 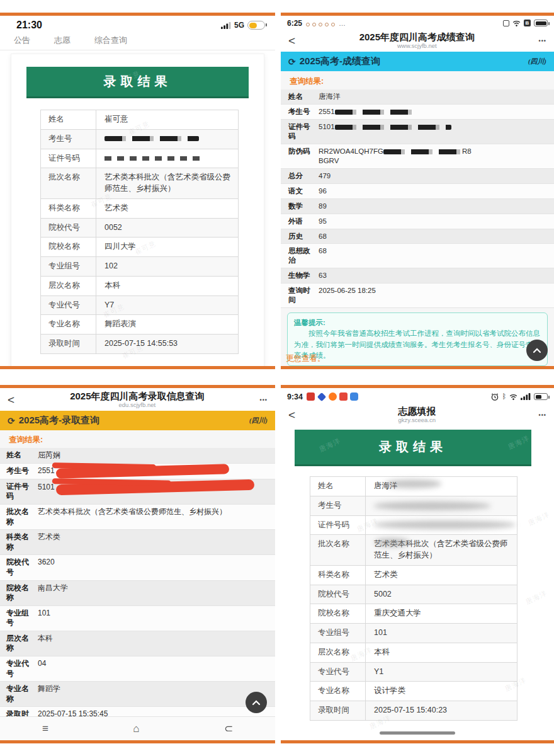 I want to click on table-row: 专业代号Y1, so click(x=414, y=673).